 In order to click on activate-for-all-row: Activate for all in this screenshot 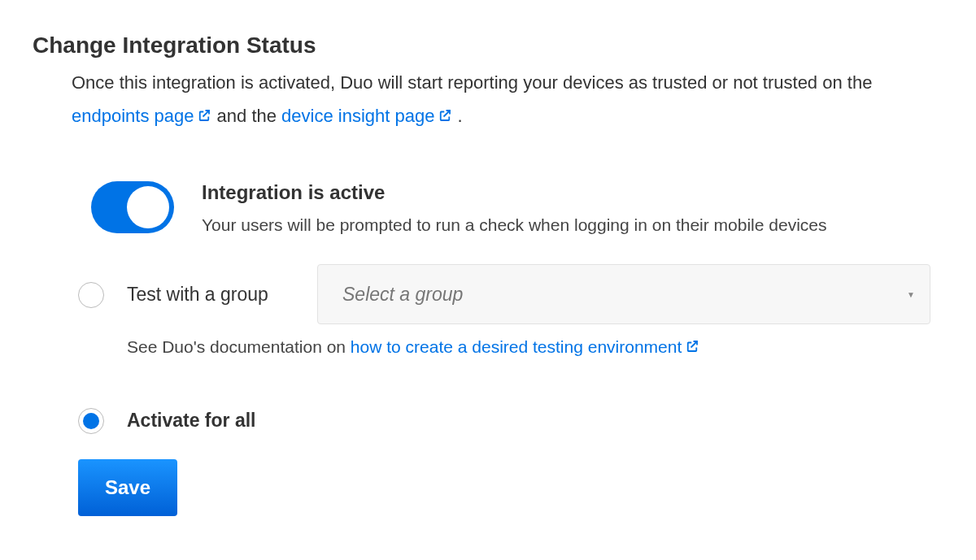, I will do `click(511, 420)`.